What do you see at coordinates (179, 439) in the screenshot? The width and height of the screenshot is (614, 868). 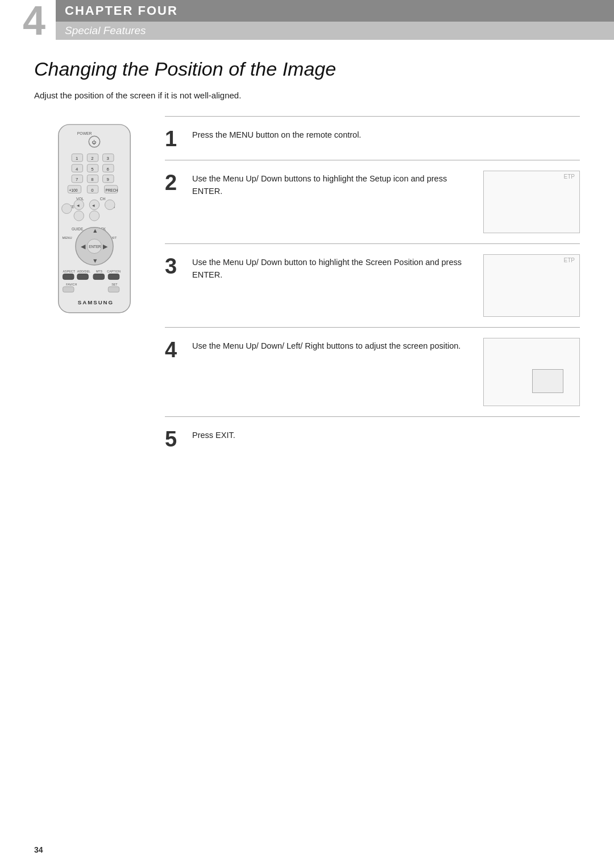 I see `step-5-number: 5` at bounding box center [179, 439].